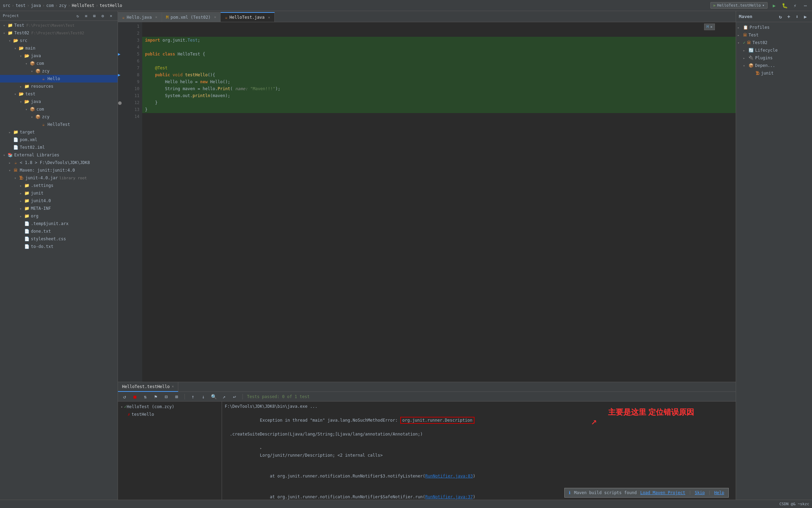  What do you see at coordinates (214, 397) in the screenshot?
I see `search-tests-button: 🔍` at bounding box center [214, 397].